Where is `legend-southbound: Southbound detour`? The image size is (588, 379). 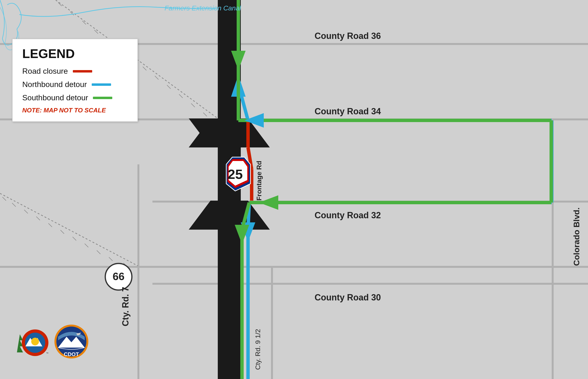
legend-southbound: Southbound detour is located at coordinates (75, 98).